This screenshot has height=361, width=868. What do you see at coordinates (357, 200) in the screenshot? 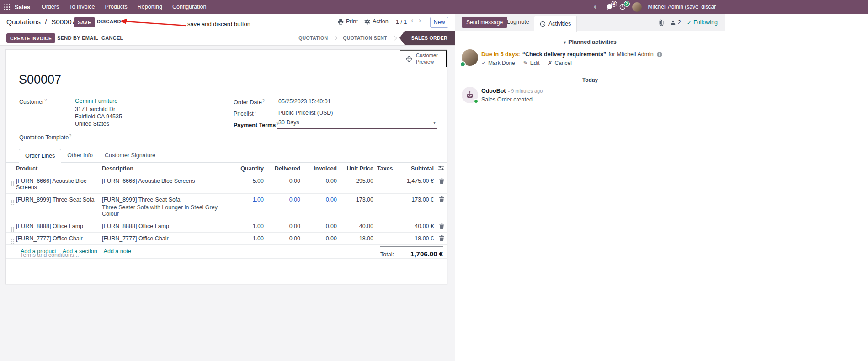
I see `cell-unit-price: 173.00` at bounding box center [357, 200].